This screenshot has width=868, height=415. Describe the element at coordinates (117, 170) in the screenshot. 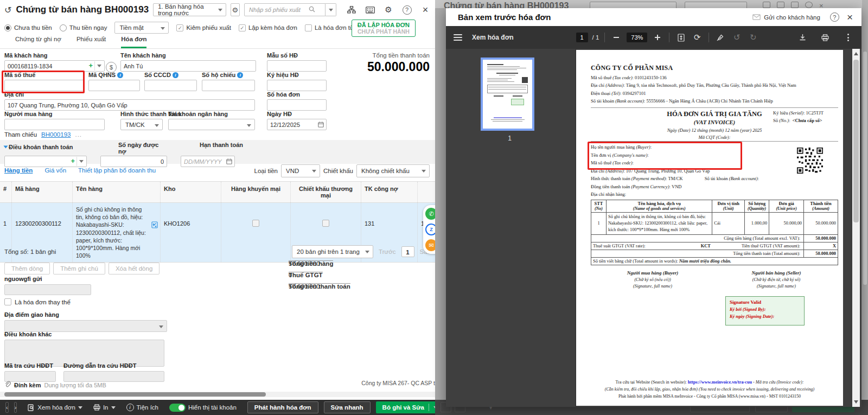

I see `subtab-phan-bo-doanh-thu: Thiết lập phân bổ doanh thu` at that location.